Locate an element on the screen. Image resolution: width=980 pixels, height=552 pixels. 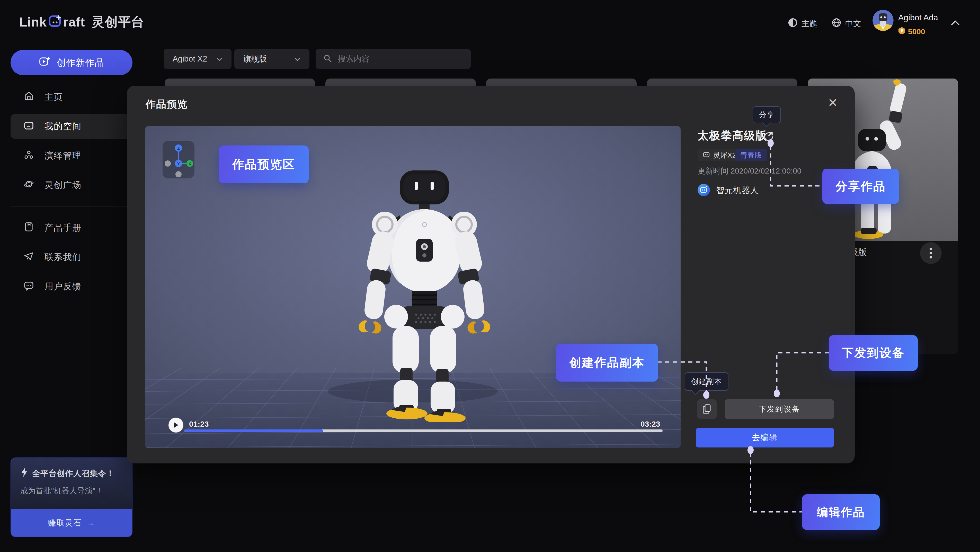
sidebar-item-label: 灵创广场 is located at coordinates (63, 185).